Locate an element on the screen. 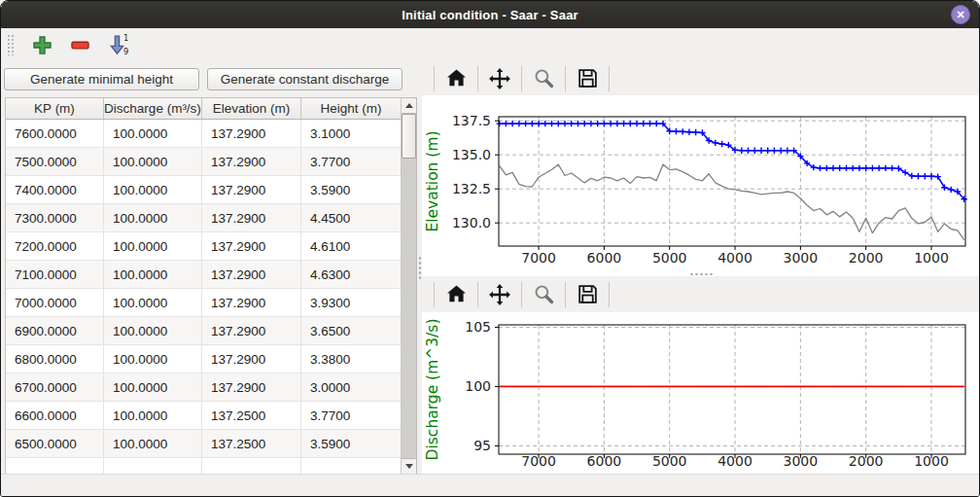  titlebar: Initial condition - Saar - Saar ✕ is located at coordinates (490, 15).